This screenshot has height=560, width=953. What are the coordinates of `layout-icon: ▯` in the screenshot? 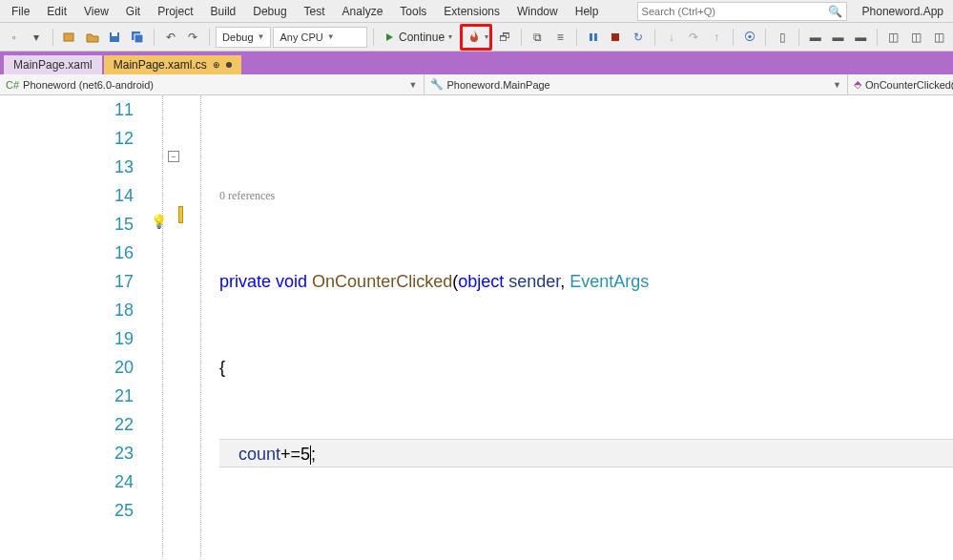 It's located at (782, 37).